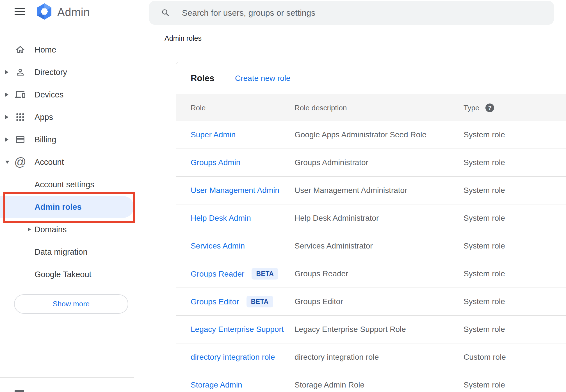  I want to click on sidebar-item-account-settings: Account settings, so click(75, 184).